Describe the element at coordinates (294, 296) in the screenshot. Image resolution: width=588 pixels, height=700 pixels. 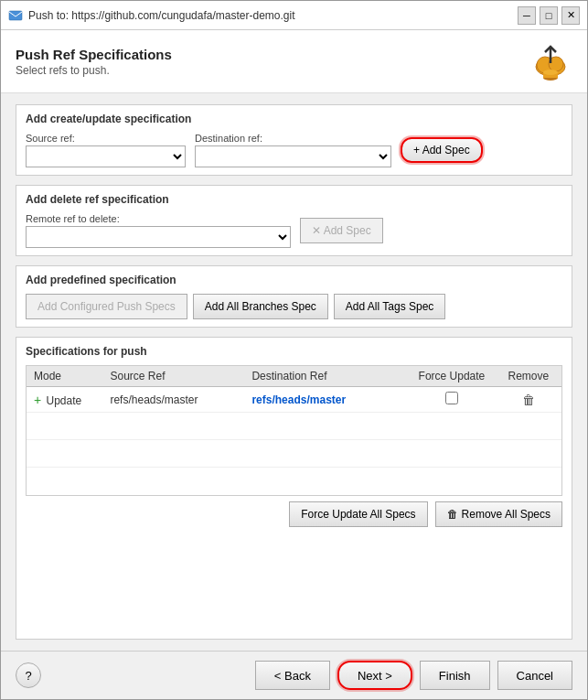
I see `predefined-section: Add predefined specification Add Configu…` at that location.